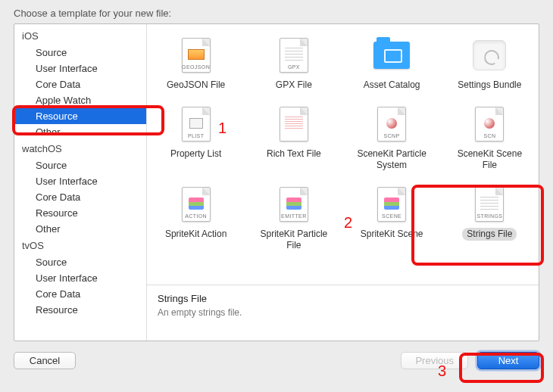 This screenshot has width=553, height=392. What do you see at coordinates (294, 55) in the screenshot?
I see `document-icon: GPX` at bounding box center [294, 55].